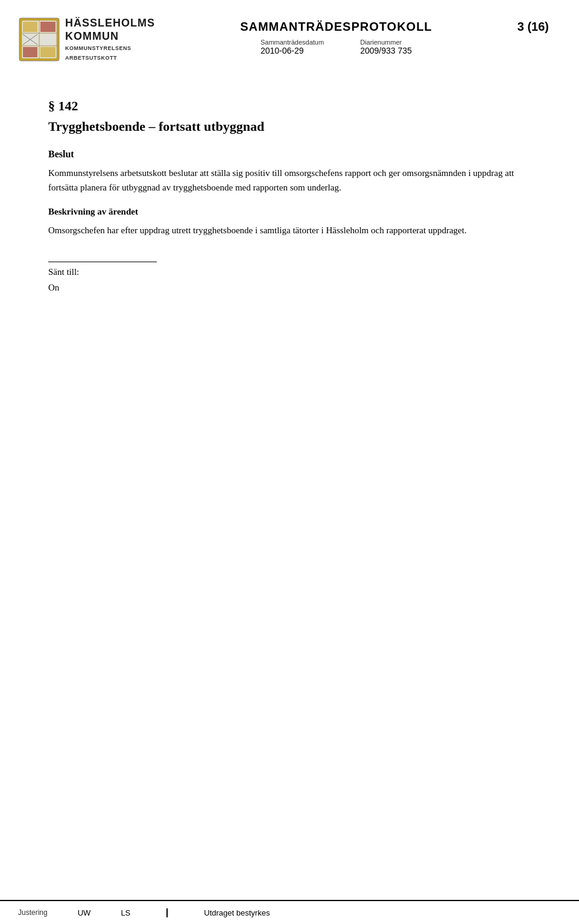  Describe the element at coordinates (290, 212) in the screenshot. I see `beskrivning-heading: Beskrivning av ärendet` at that location.